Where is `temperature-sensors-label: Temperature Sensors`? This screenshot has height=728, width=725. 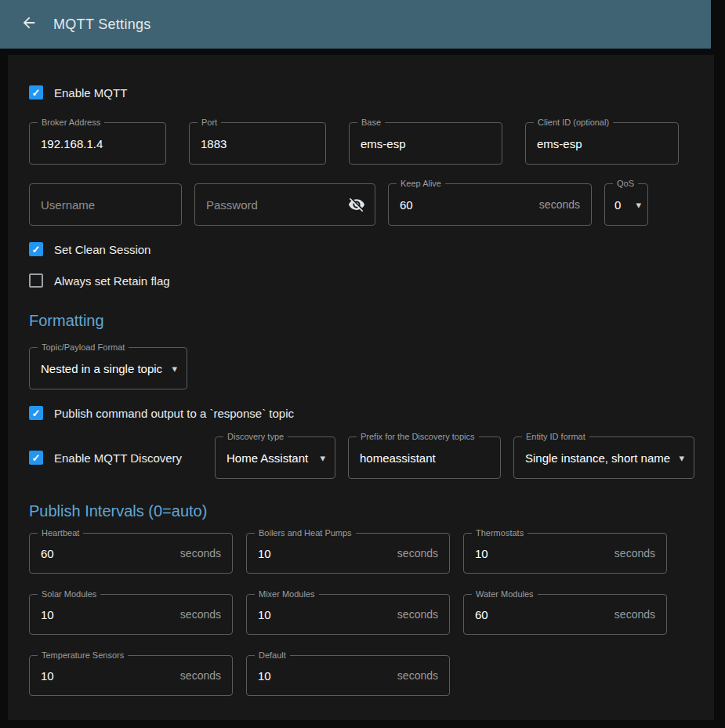 temperature-sensors-label: Temperature Sensors is located at coordinates (83, 655).